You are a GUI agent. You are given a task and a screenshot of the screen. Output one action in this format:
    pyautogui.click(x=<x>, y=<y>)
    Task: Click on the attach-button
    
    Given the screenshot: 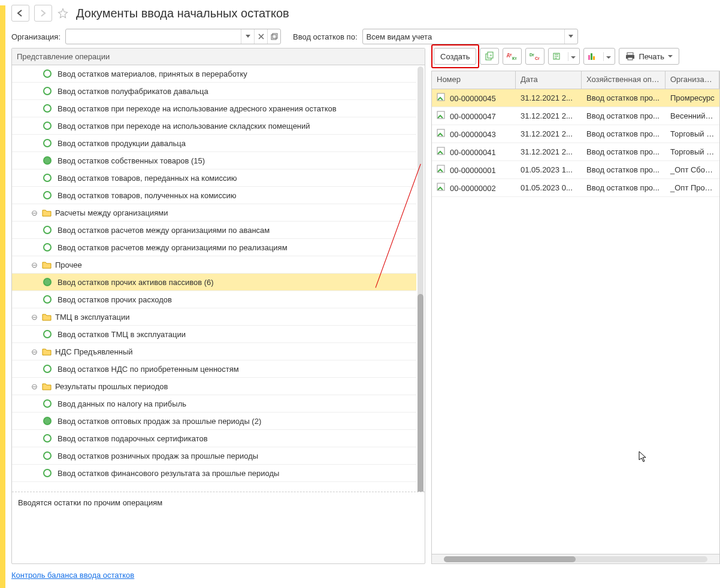 What is the action you would take?
    pyautogui.click(x=564, y=56)
    